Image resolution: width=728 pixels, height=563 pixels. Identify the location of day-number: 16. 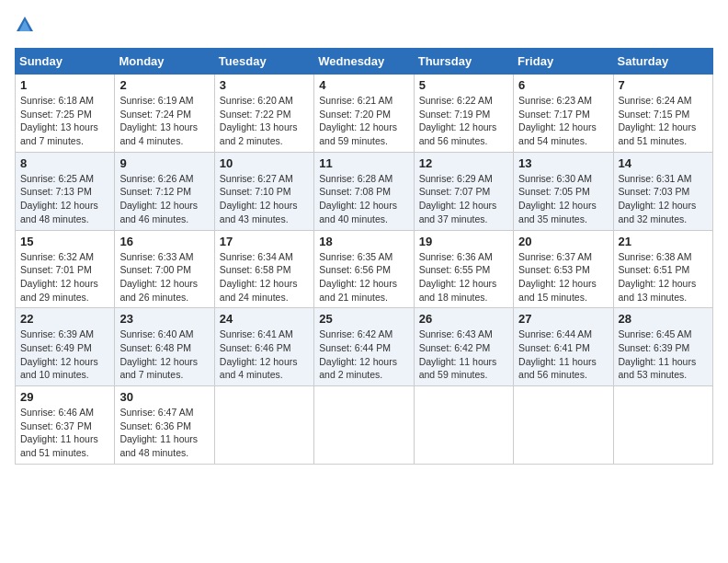
(164, 241).